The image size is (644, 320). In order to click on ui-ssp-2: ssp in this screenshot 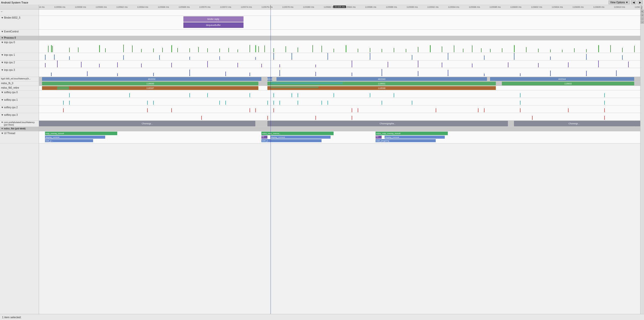, I will do `click(379, 137)`.